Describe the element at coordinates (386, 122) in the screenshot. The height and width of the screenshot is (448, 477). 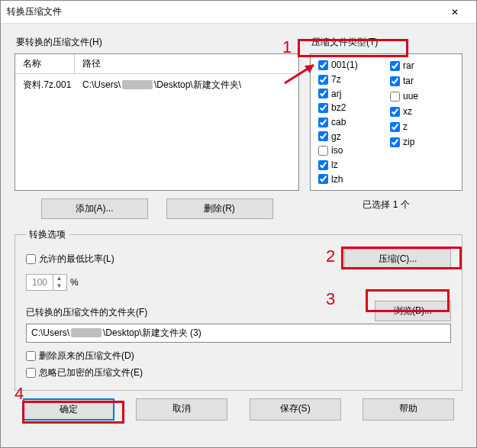
I see `types-box: 001(1)7zarjbz2cabgzisolzlzh rartaruuexzz…` at that location.